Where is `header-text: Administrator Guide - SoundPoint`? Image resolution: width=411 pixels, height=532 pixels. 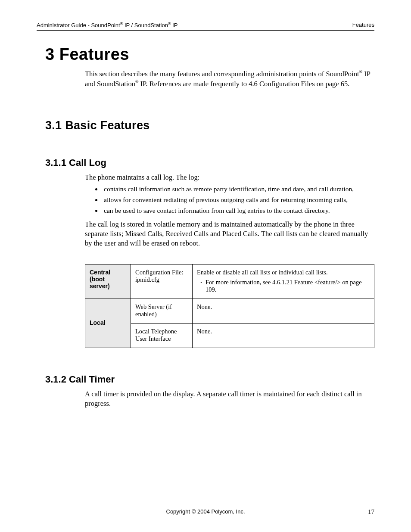 header-text: Administrator Guide - SoundPoint is located at coordinates (78, 25).